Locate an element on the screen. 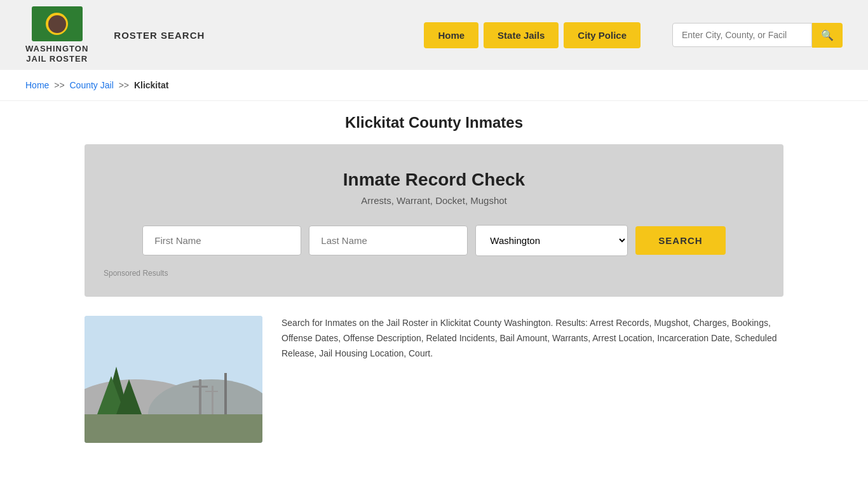  last-name-input is located at coordinates (388, 240).